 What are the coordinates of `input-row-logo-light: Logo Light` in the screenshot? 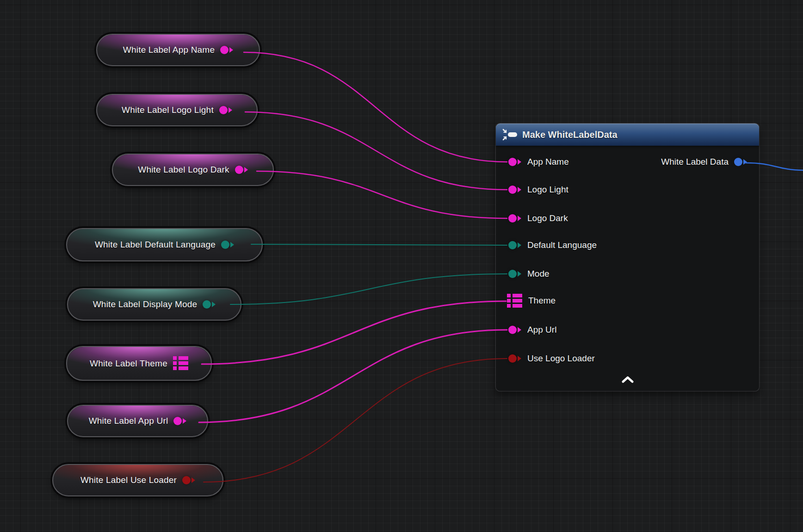 It's located at (538, 190).